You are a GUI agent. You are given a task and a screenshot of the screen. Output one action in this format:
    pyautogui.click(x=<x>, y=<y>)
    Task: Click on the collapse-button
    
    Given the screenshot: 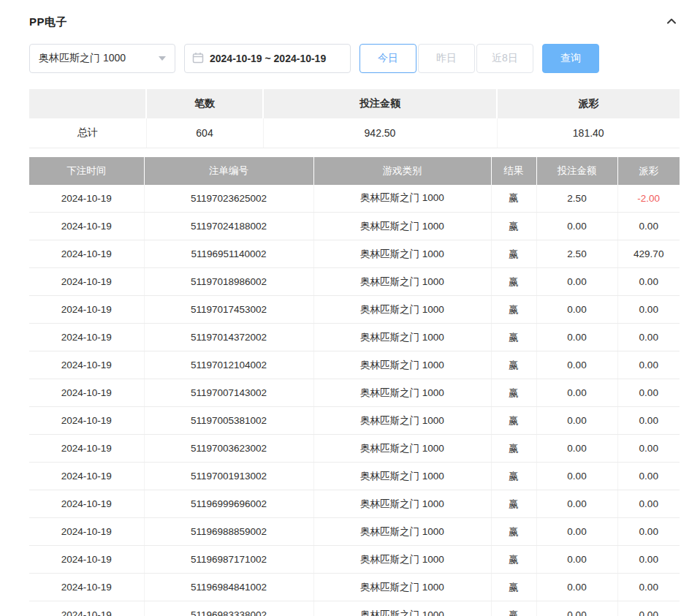 What is the action you would take?
    pyautogui.click(x=672, y=22)
    